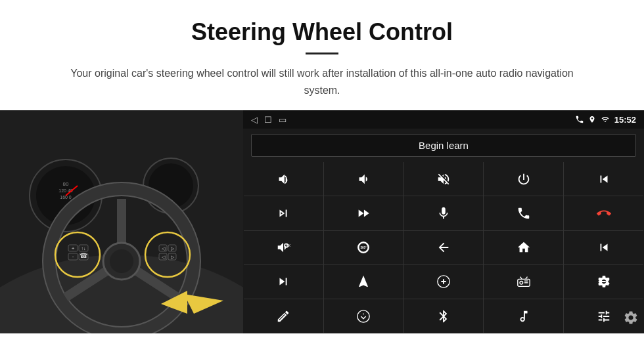 This screenshot has width=644, height=359. Describe the element at coordinates (603, 248) in the screenshot. I see `skip-back-button` at that location.